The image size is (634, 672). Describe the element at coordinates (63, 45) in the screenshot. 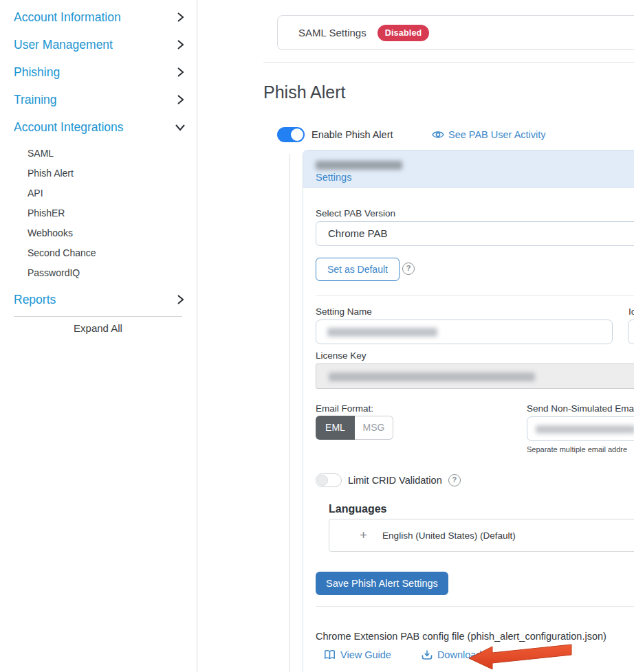

I see `sidebar-item-label: User Management` at that location.